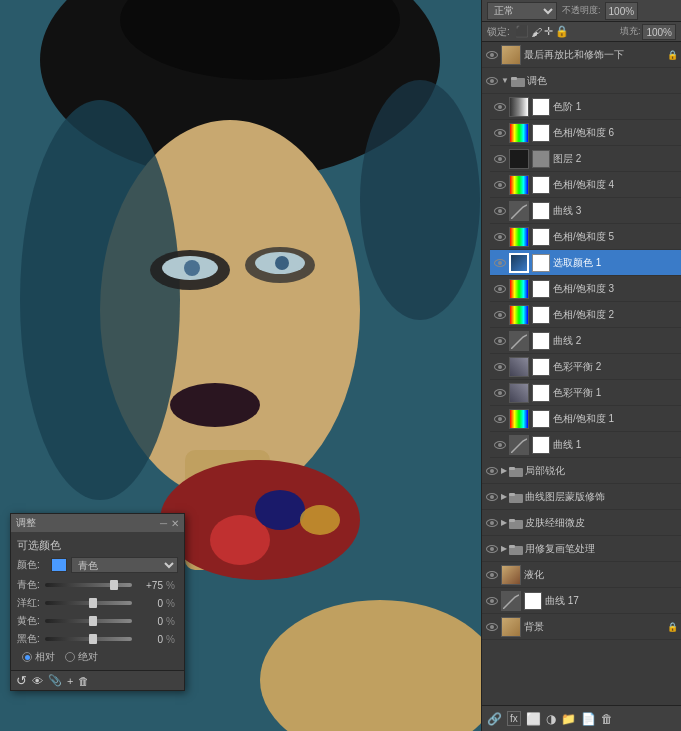 The height and width of the screenshot is (731, 681). Describe the element at coordinates (582, 627) in the screenshot. I see `layer-item: 背景 🔒` at that location.